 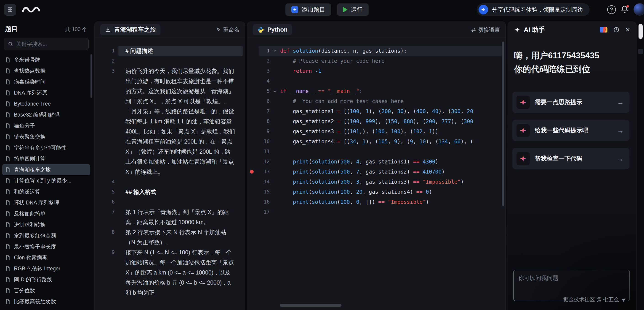 What do you see at coordinates (308, 10) in the screenshot?
I see `add-problem-button: + 添加题目` at bounding box center [308, 10].